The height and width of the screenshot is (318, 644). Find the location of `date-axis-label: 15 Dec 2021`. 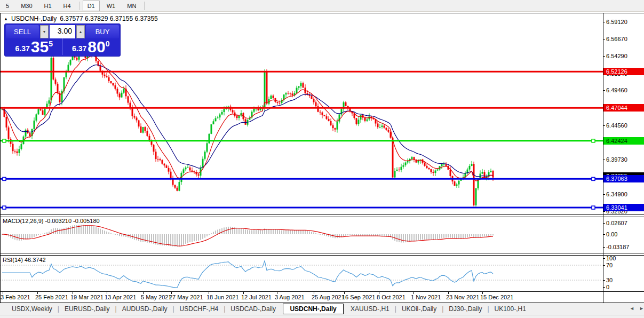

date-axis-label: 15 Dec 2021 is located at coordinates (497, 297).